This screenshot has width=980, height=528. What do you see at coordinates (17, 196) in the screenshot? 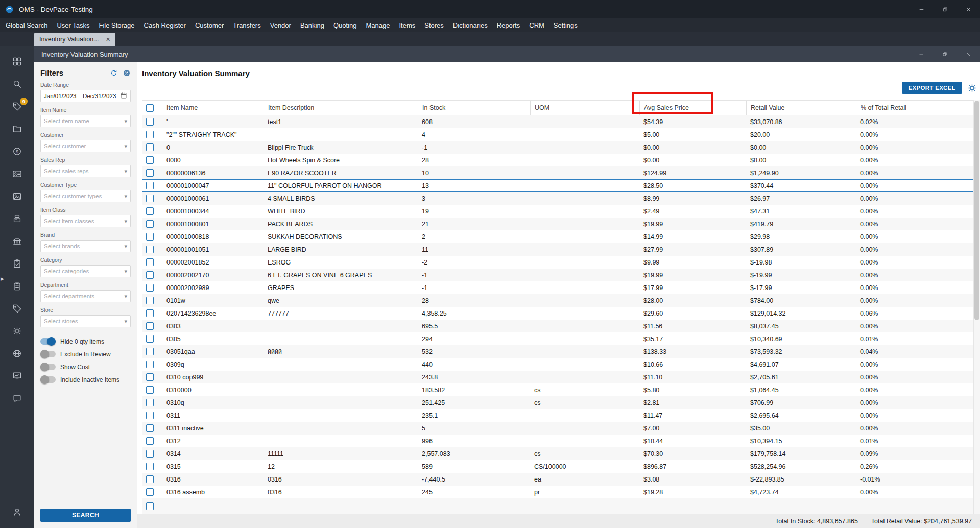
I see `media-icon` at bounding box center [17, 196].